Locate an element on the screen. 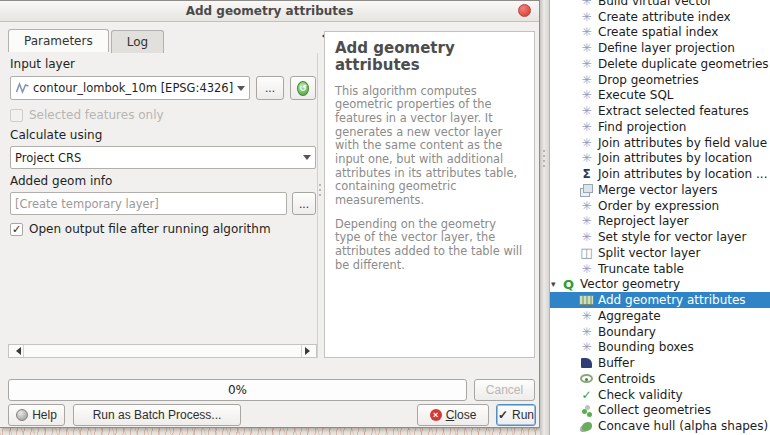 The height and width of the screenshot is (435, 770). open-output-label: Open output file after running algorithm is located at coordinates (150, 229).